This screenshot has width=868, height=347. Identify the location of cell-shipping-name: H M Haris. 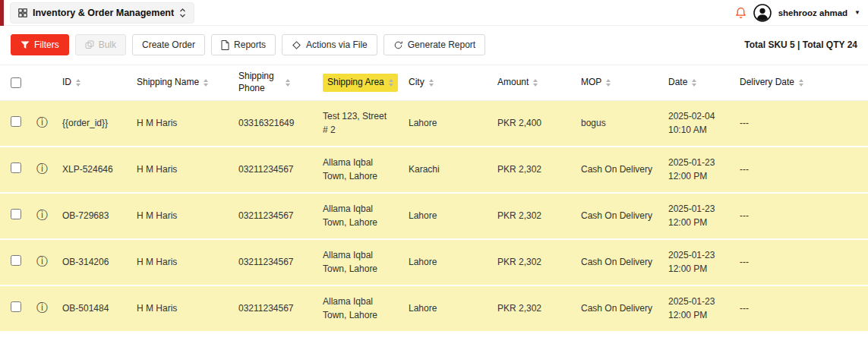
(188, 123).